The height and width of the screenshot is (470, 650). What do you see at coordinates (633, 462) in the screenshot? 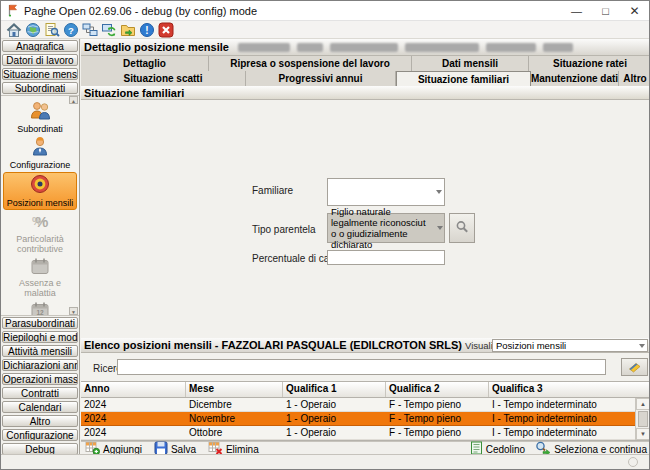
I see `status-indicator` at bounding box center [633, 462].